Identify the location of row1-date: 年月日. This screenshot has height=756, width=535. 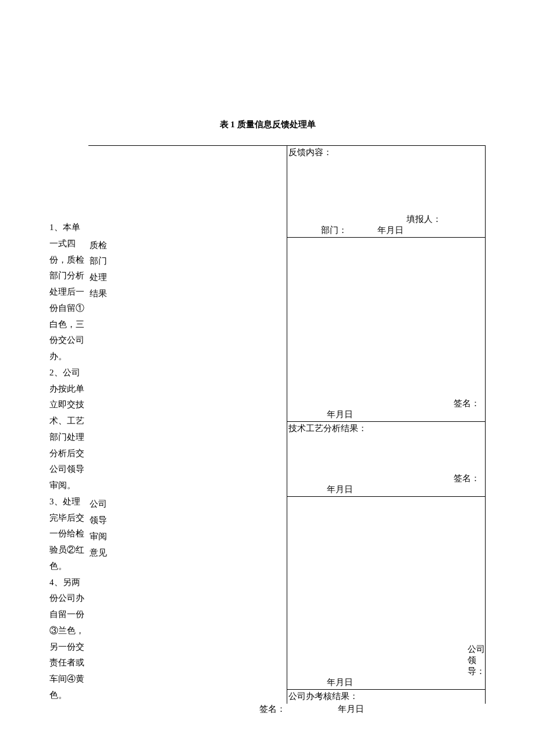
(391, 230).